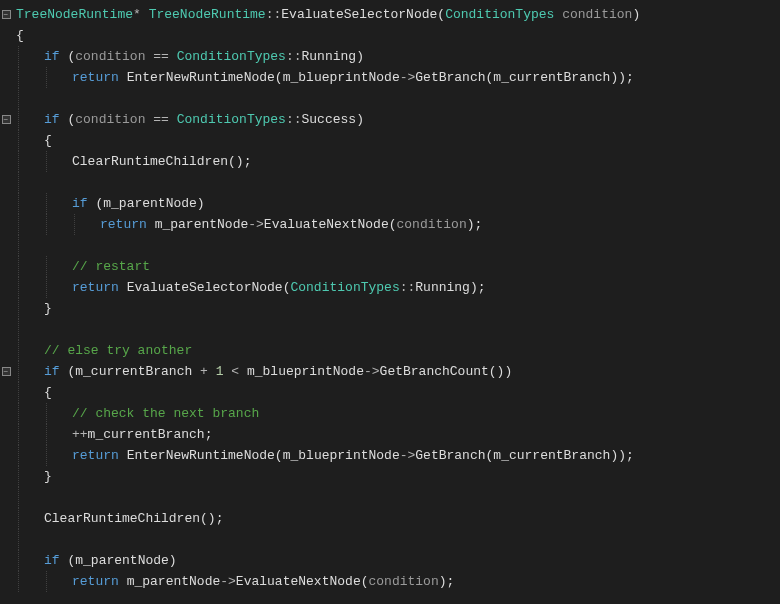 This screenshot has width=780, height=604. I want to click on code-content: return EvaluateSelectorNode(ConditionTyp…, so click(277, 288).